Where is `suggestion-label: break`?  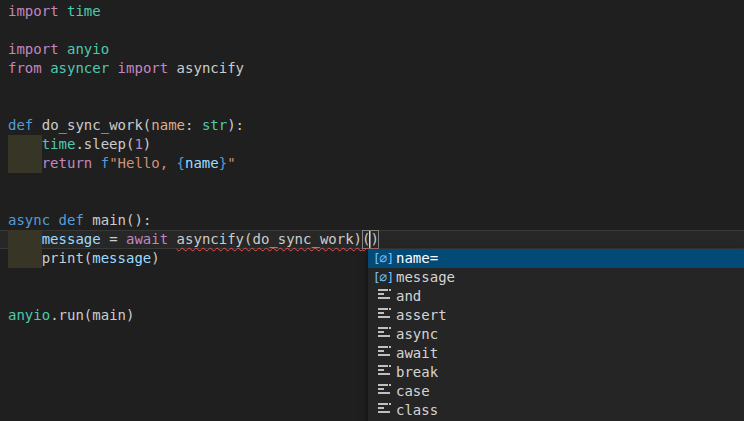
suggestion-label: break is located at coordinates (417, 372).